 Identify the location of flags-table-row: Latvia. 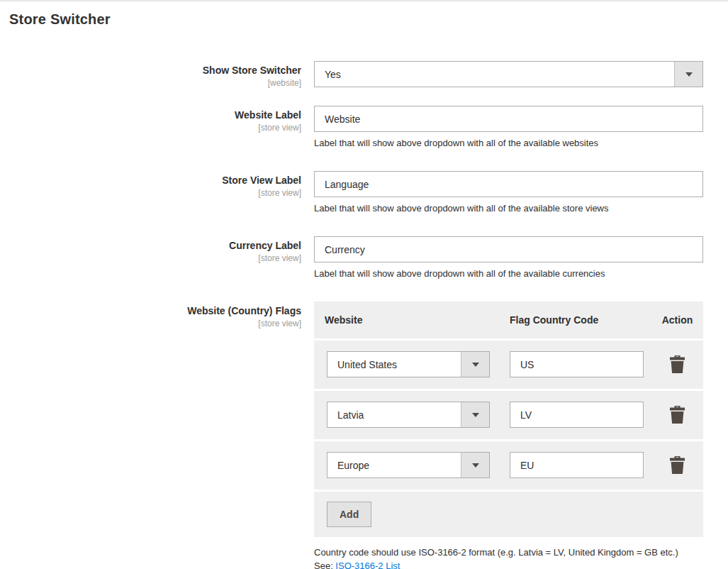
(509, 415).